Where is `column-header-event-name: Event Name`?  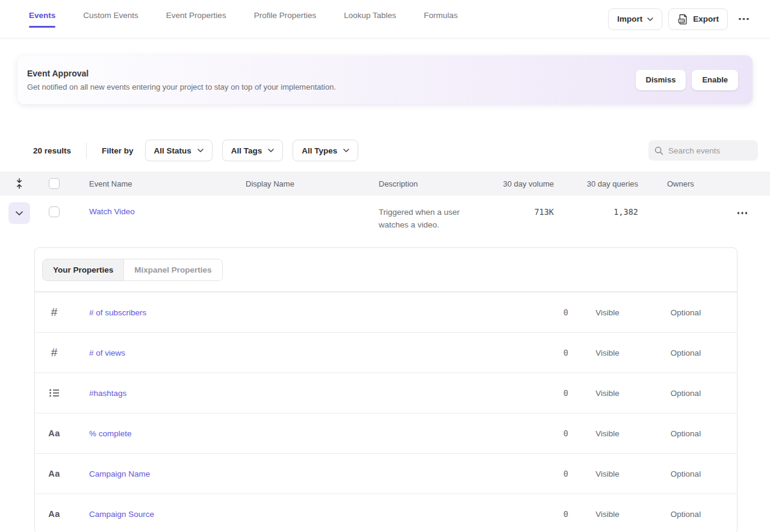
column-header-event-name: Event Name is located at coordinates (167, 184).